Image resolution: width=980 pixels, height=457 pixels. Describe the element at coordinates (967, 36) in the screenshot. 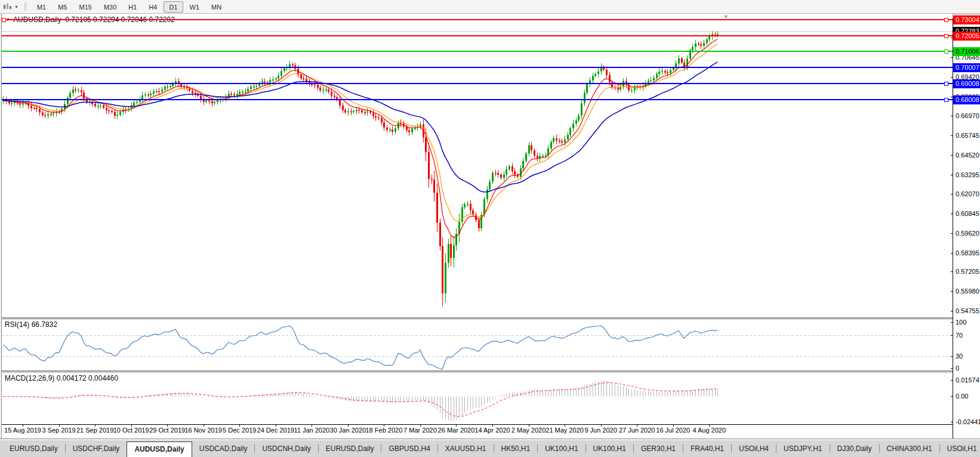

I see `price-badge-0.72005: 0.72005` at that location.